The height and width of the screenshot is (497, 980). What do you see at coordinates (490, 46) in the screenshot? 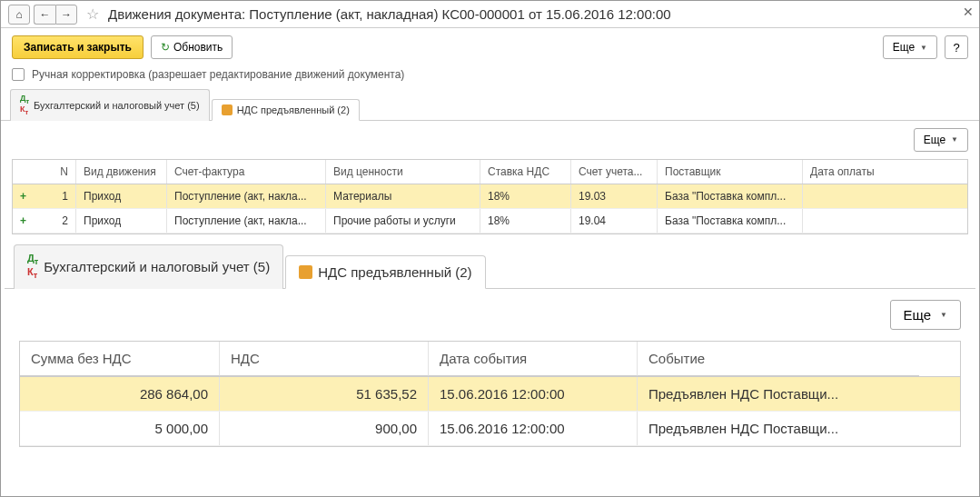
I see `toolbar: Записать и закрыть ↻ Обновить Еще ▼ ?` at bounding box center [490, 46].